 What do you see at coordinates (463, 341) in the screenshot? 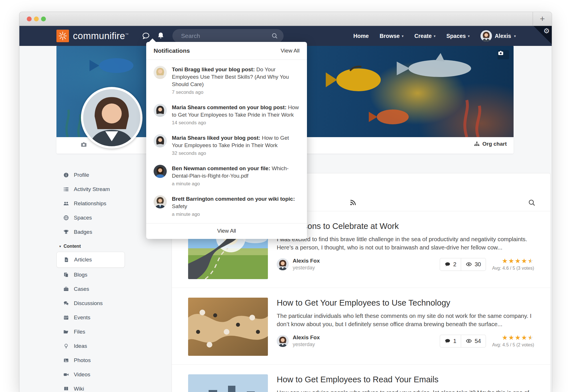
I see `stats-chip: 1 54` at bounding box center [463, 341].